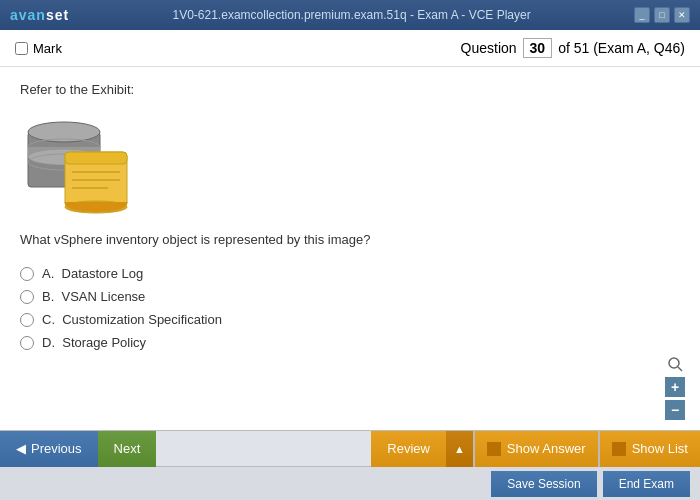 The width and height of the screenshot is (700, 500). I want to click on prev-arrow: ◀, so click(21, 448).